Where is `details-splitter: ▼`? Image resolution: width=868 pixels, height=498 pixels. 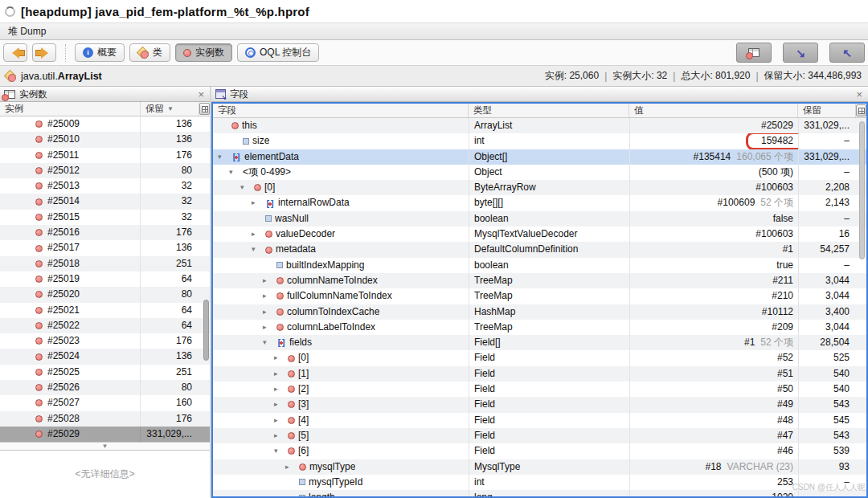
details-splitter: ▼ is located at coordinates (104, 447).